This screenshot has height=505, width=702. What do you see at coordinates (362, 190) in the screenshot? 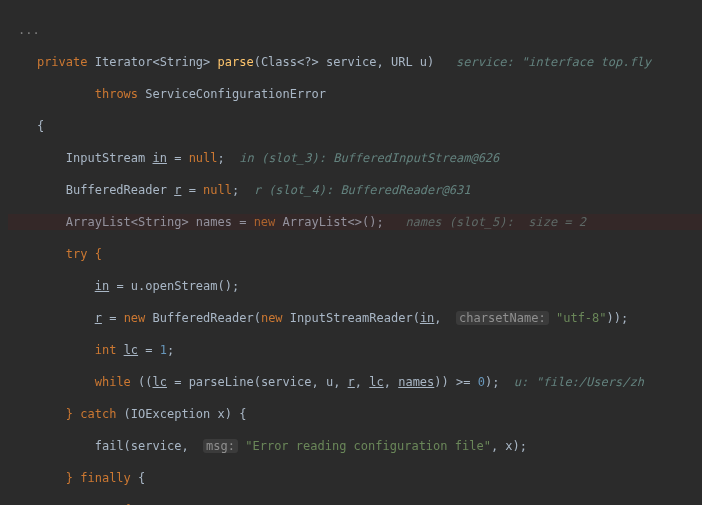
I see `inline-hint: r (slot_4): BufferedReader@631` at bounding box center [362, 190].